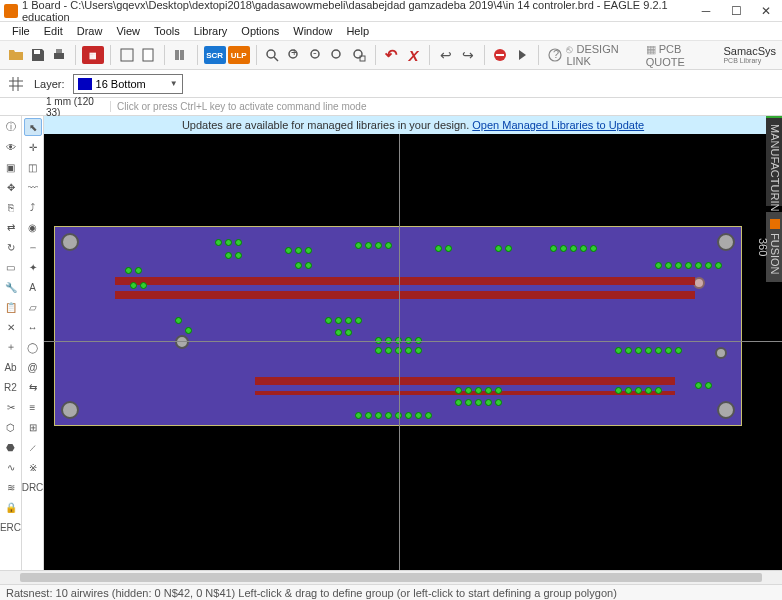 The width and height of the screenshot is (782, 600). Describe the element at coordinates (774, 161) in the screenshot. I see `manufacturing-tab: MANUFACTURING` at that location.